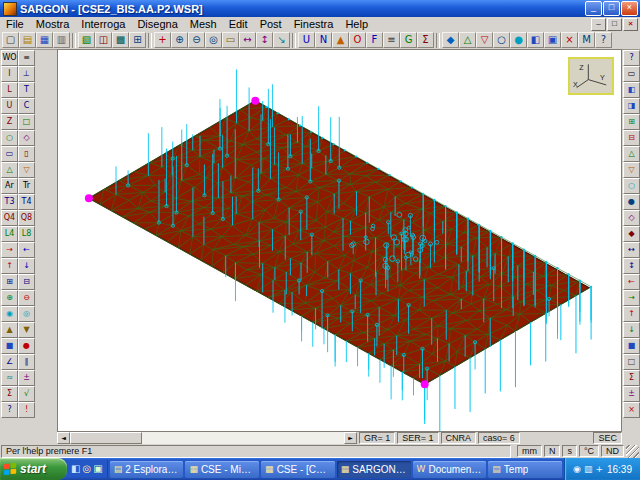 The height and width of the screenshot is (480, 640). What do you see at coordinates (450, 470) in the screenshot?
I see `taskbar-window-5: WDocumento1 - Mi...` at bounding box center [450, 470].